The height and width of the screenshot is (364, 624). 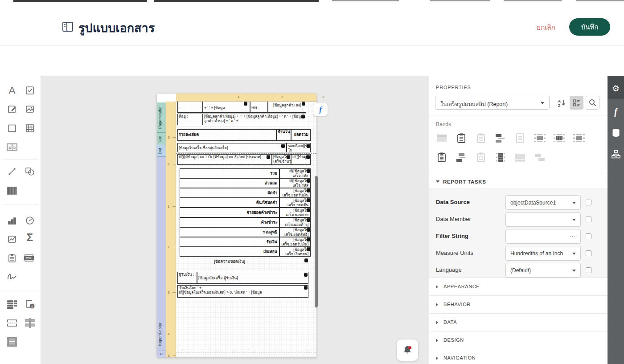 What do you see at coordinates (12, 277) in the screenshot?
I see `signature-tool-icon` at bounding box center [12, 277].